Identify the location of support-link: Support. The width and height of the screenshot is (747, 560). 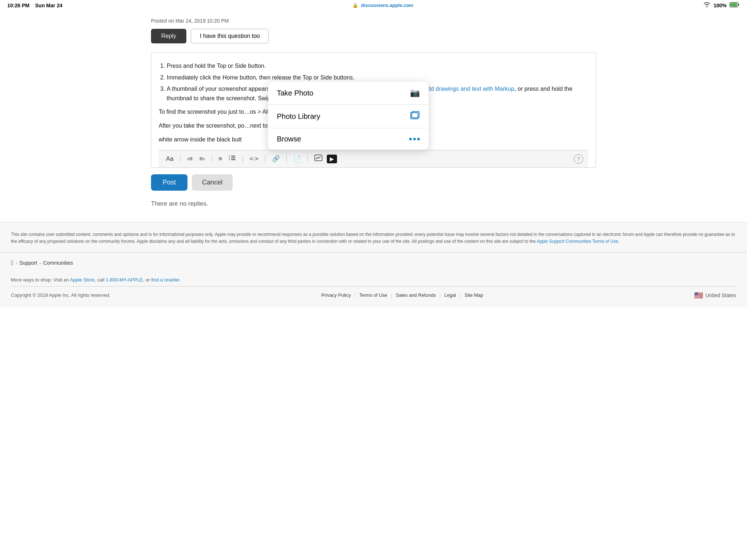
(28, 263).